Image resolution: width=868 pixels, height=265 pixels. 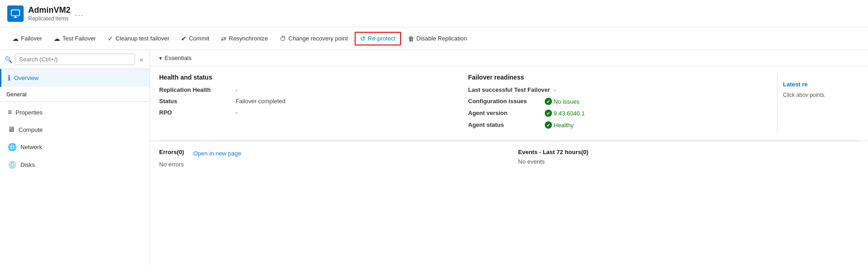 I want to click on right-panel-title: Latest re, so click(x=818, y=85).